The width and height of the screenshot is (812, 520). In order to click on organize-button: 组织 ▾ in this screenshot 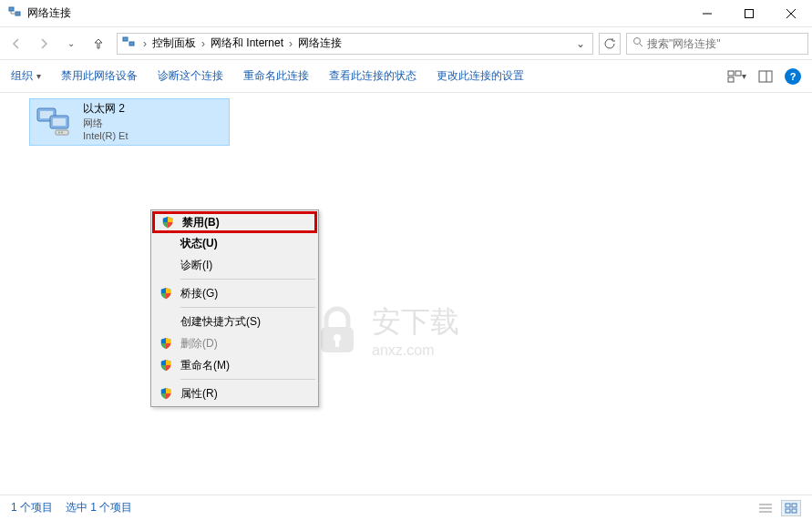, I will do `click(26, 76)`.